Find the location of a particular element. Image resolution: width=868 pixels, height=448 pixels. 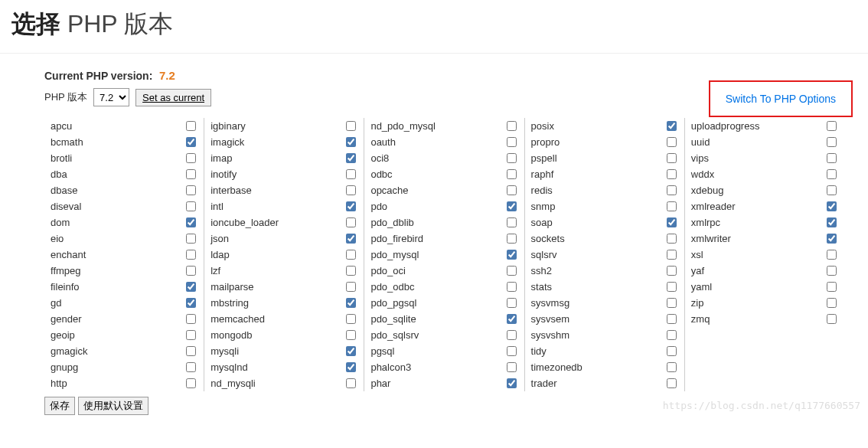

extension-row: uuid is located at coordinates (765, 142).